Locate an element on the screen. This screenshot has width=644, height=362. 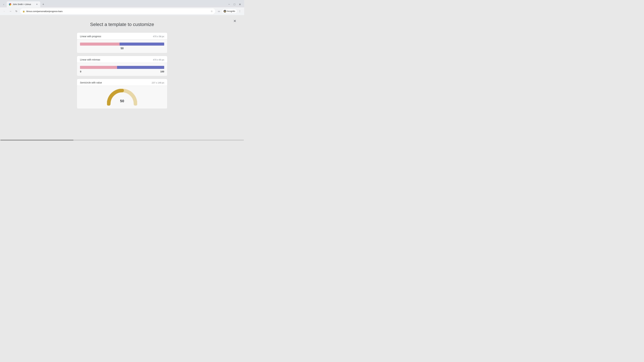
url-text: litmus.com/personalize/progress-bars is located at coordinates (118, 11).